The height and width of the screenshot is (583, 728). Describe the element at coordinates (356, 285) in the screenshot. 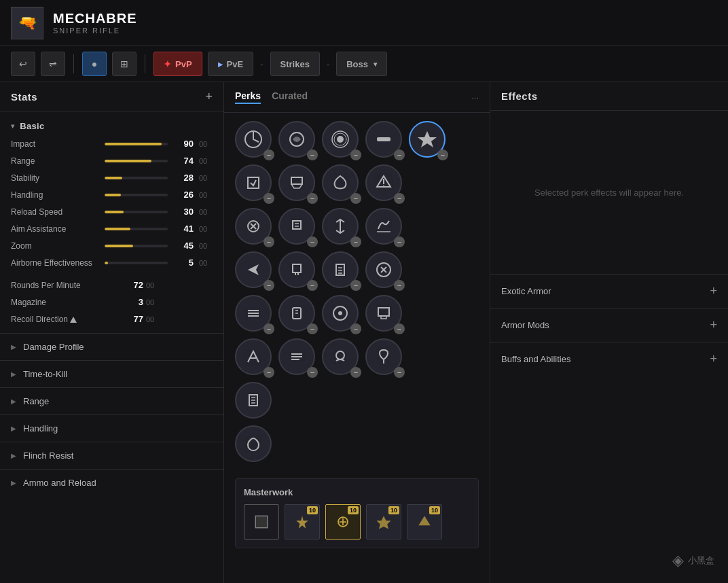

I see `perk-remove-4-3: −` at that location.